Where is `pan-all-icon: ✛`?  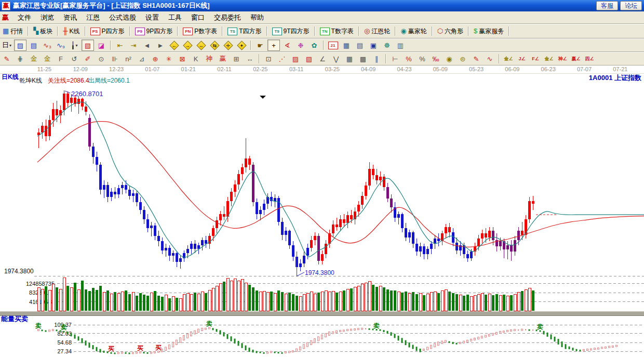
pan-all-icon: ✛ is located at coordinates (228, 45).